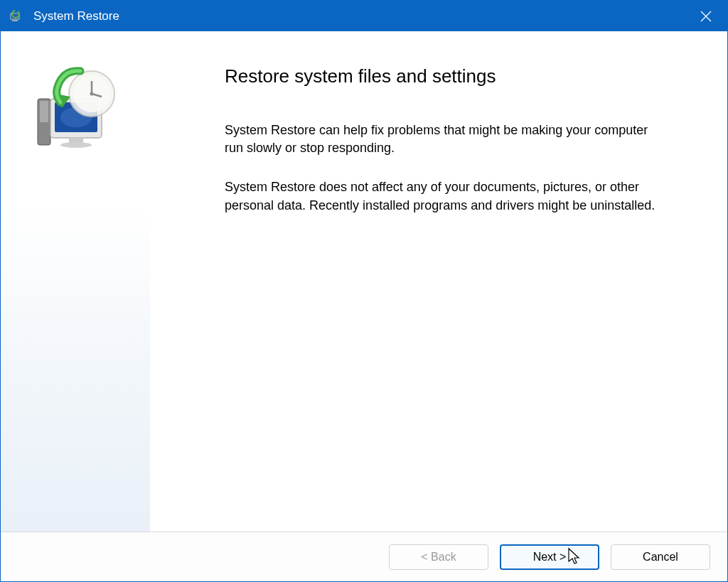  Describe the element at coordinates (706, 16) in the screenshot. I see `close-icon` at that location.